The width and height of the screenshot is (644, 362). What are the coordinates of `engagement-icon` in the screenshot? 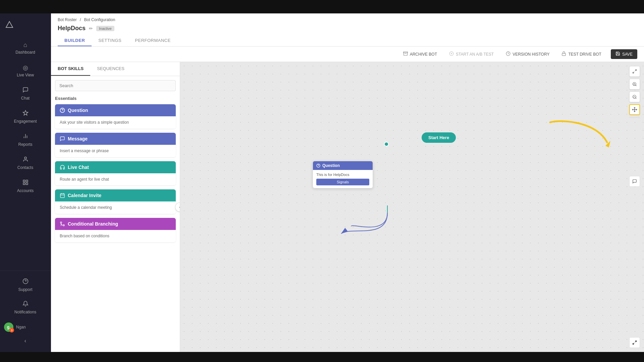 It's located at (25, 114).